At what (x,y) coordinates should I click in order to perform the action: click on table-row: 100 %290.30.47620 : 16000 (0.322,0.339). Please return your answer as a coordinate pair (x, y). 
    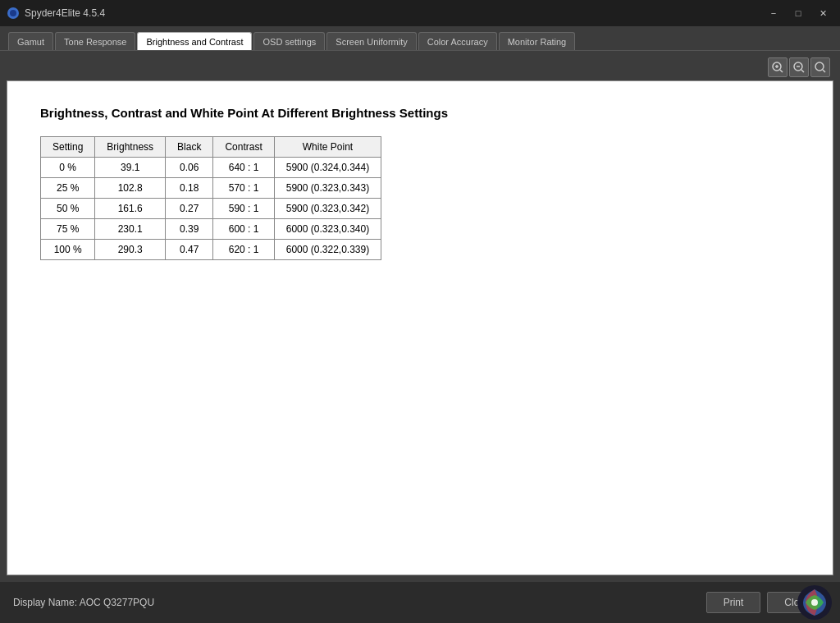
    Looking at the image, I should click on (212, 250).